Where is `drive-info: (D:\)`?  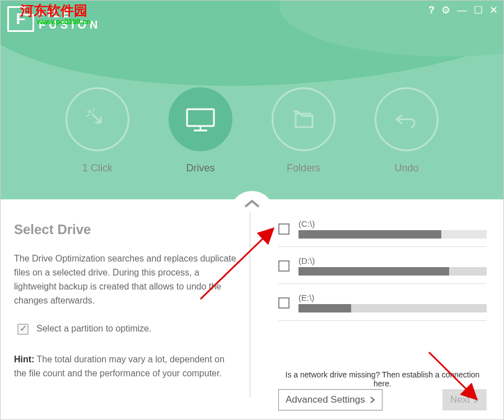
drive-info: (D:\) is located at coordinates (393, 265).